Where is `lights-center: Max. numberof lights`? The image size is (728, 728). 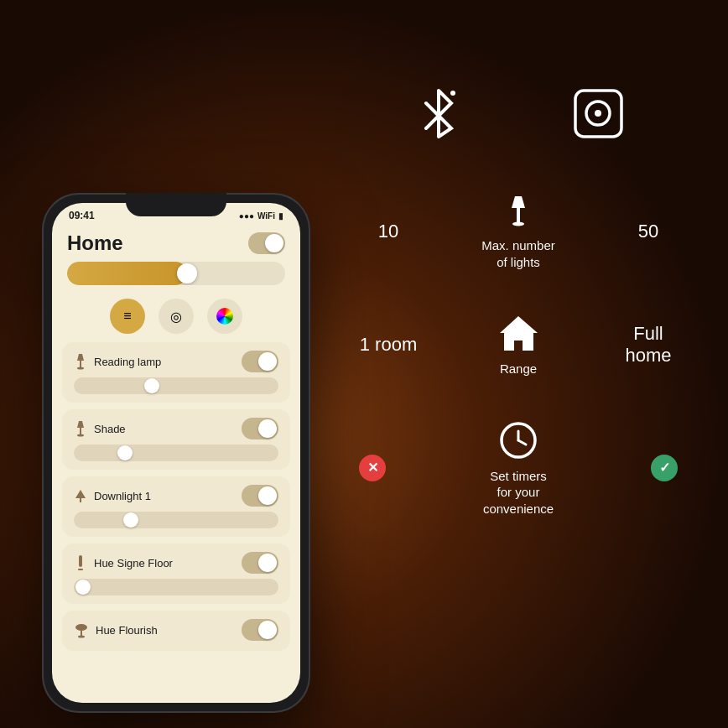 lights-center: Max. numberof lights is located at coordinates (518, 231).